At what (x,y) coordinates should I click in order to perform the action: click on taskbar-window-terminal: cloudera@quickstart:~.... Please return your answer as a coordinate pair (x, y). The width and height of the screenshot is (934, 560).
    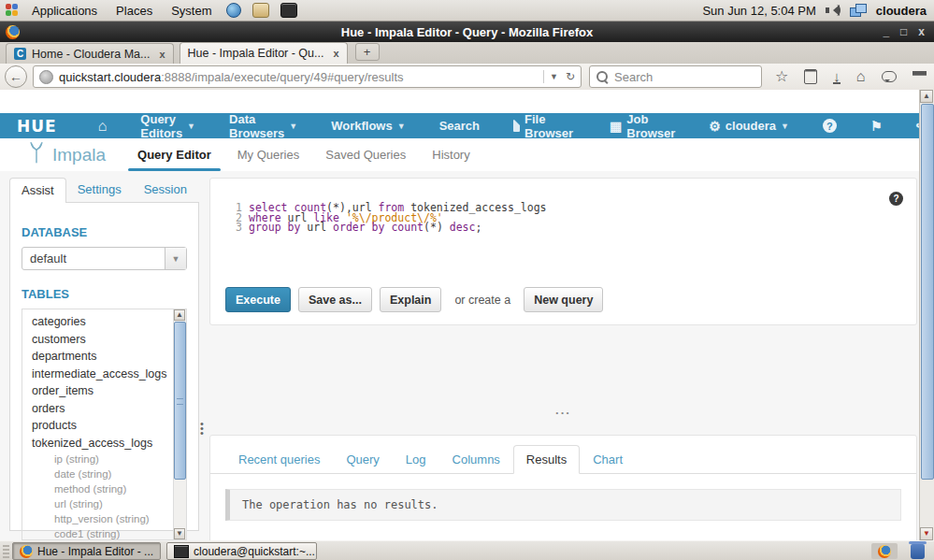
    Looking at the image, I should click on (241, 552).